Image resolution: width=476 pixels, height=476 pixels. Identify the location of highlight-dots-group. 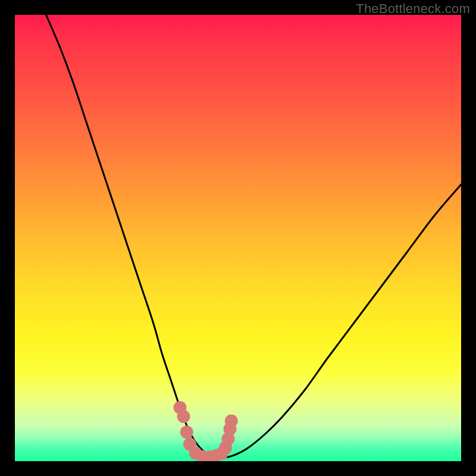
(206, 431).